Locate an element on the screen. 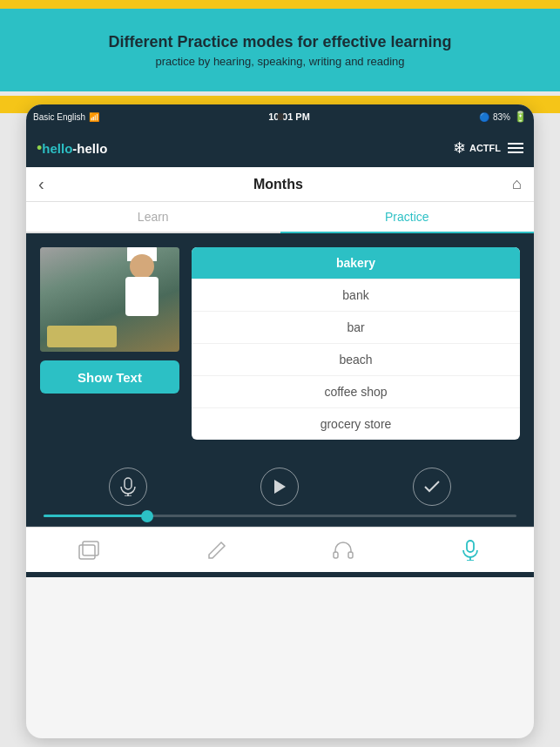 The width and height of the screenshot is (560, 747). battery-label: 83% is located at coordinates (502, 117).